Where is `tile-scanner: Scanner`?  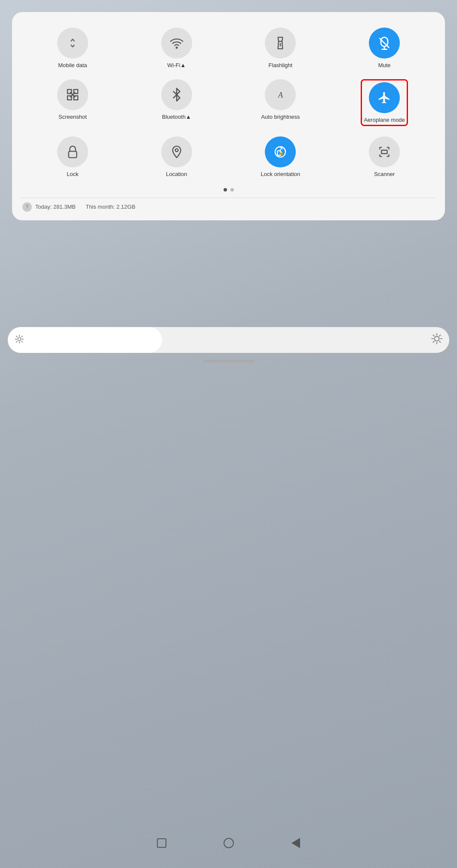 tile-scanner: Scanner is located at coordinates (384, 157).